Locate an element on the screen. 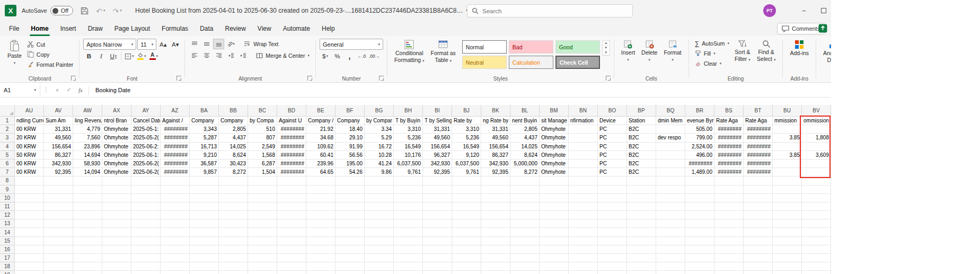 The width and height of the screenshot is (980, 274). decrease-font-button: A▾ is located at coordinates (175, 45).